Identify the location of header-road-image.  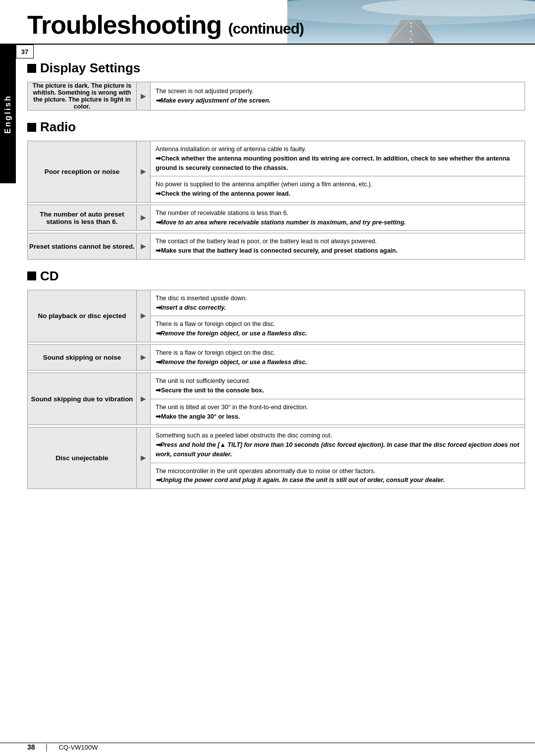
(411, 22).